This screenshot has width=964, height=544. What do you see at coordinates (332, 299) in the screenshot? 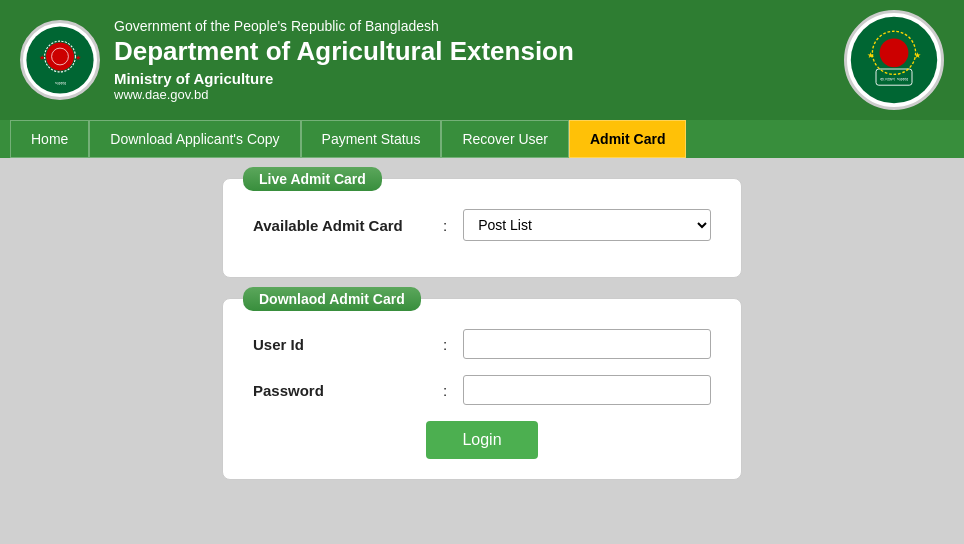
I see `download-card-legend: Downlaod Admit Card` at bounding box center [332, 299].